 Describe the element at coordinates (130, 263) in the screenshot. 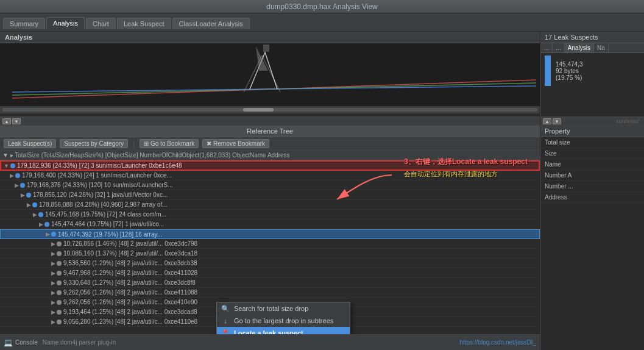

I see `tree-row-text: 9,536,560 (1.29%) [48] 2 java/util/c... …` at that location.